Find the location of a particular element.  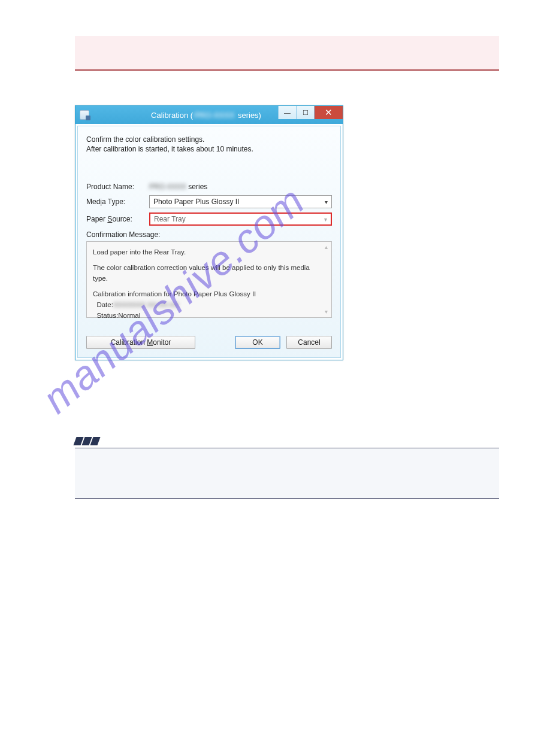

cancel-button: Cancel is located at coordinates (309, 342).